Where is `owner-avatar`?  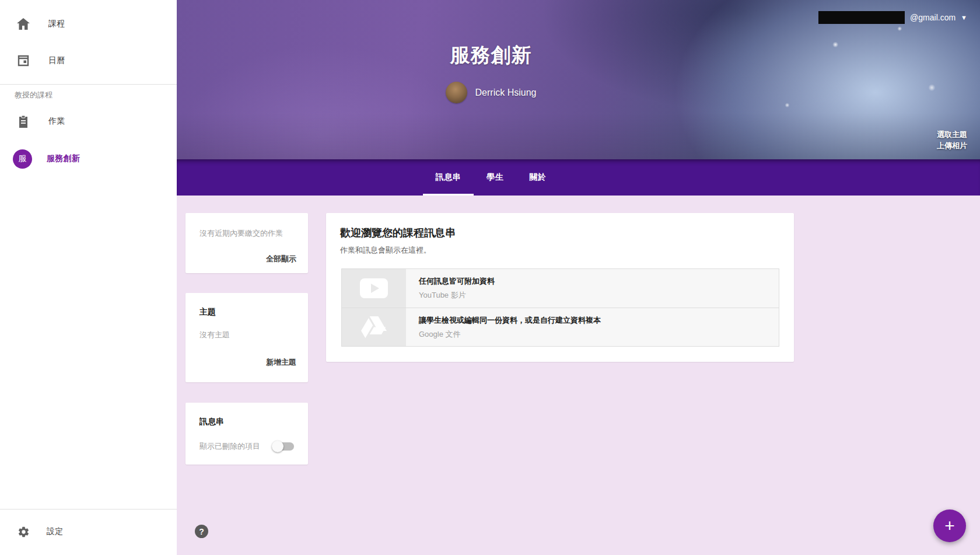
owner-avatar is located at coordinates (456, 92).